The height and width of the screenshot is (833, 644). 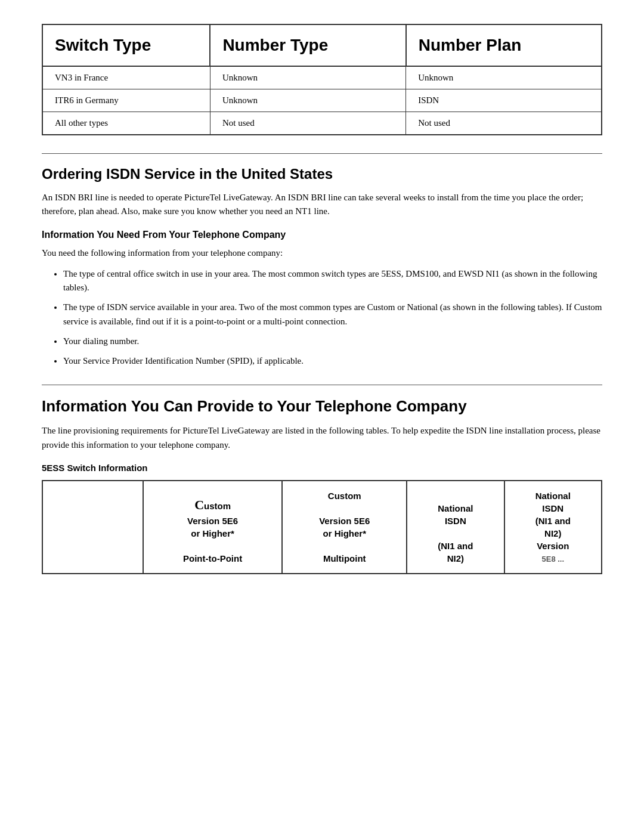 I want to click on list-item: Your Service Provider Identification Num…, so click(x=333, y=361).